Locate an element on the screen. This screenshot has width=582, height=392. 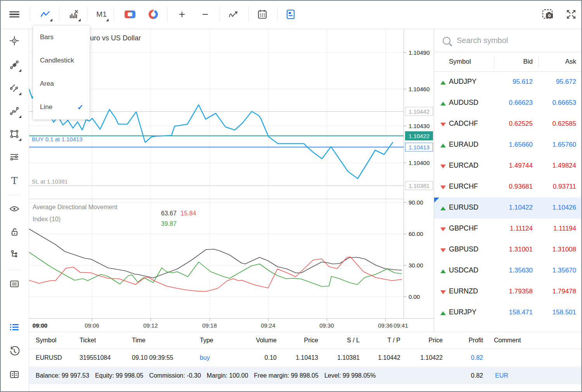
column-profit: Profit is located at coordinates (458, 340).